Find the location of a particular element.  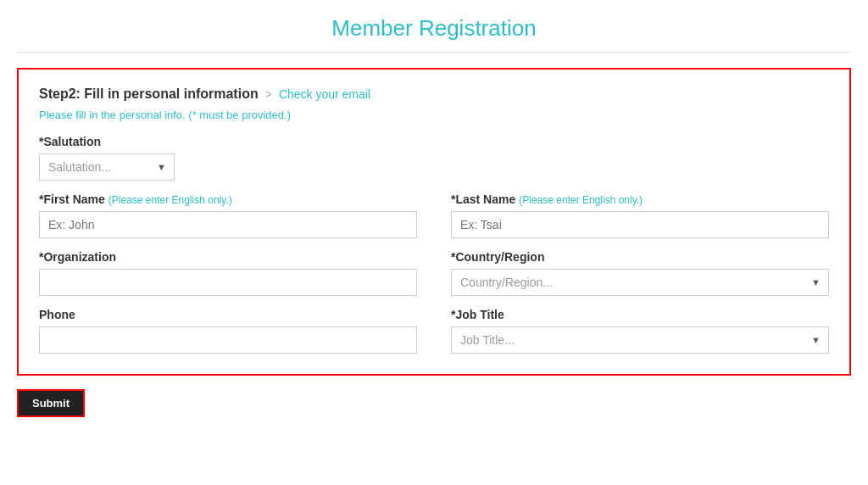

last-name-label: *Last Name(Please enter English only.) is located at coordinates (640, 199).